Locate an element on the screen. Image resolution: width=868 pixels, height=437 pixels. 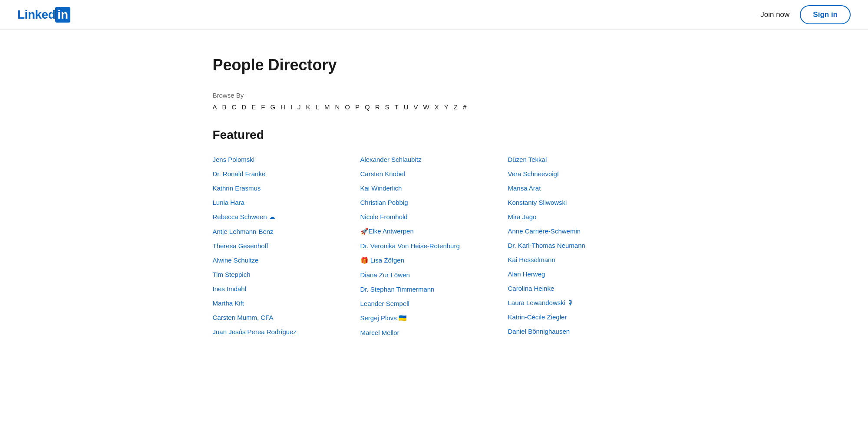
alpha-link-D: D is located at coordinates (244, 107).